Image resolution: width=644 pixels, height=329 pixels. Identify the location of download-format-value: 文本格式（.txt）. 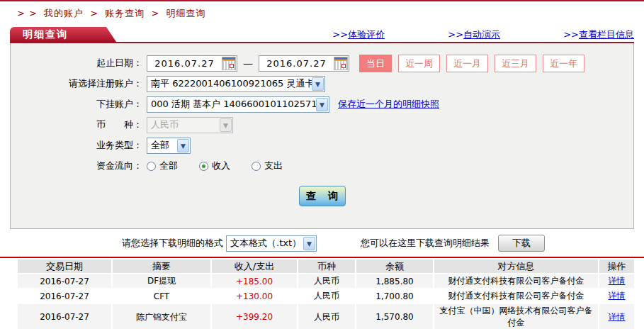
(265, 243).